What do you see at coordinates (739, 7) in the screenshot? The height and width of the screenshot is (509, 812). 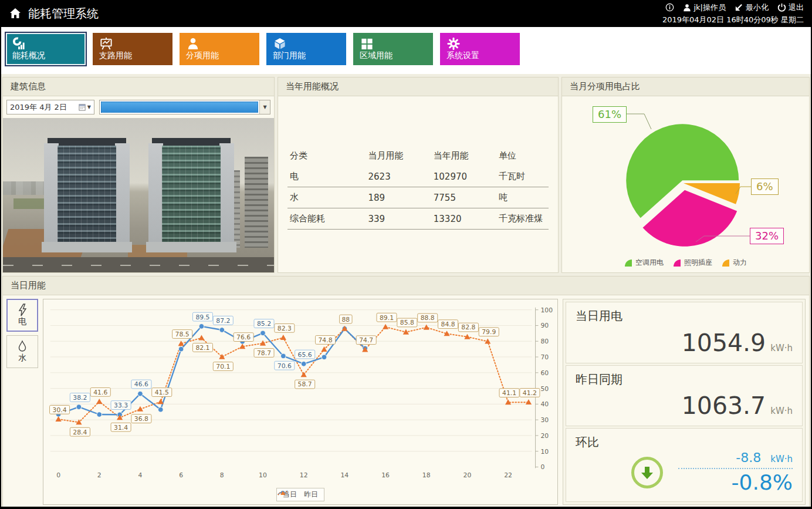 I see `minimize-icon` at bounding box center [739, 7].